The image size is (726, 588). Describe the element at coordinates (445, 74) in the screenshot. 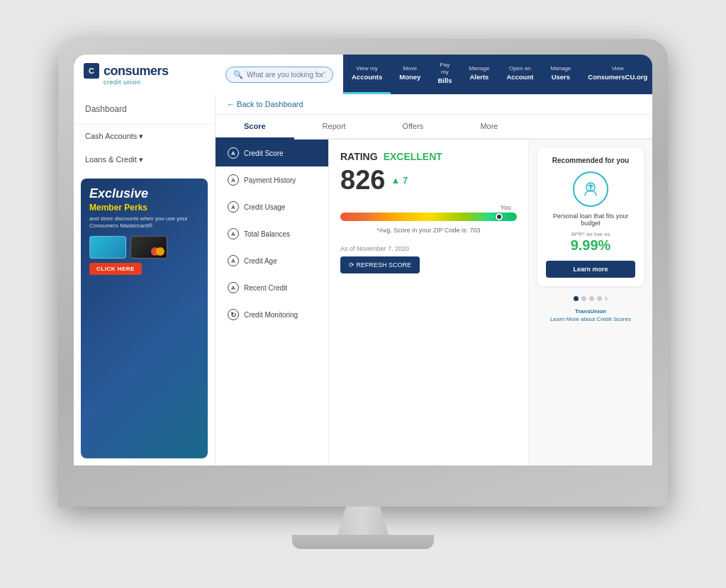

I see `nav-item-bills: Pay my Bills` at that location.